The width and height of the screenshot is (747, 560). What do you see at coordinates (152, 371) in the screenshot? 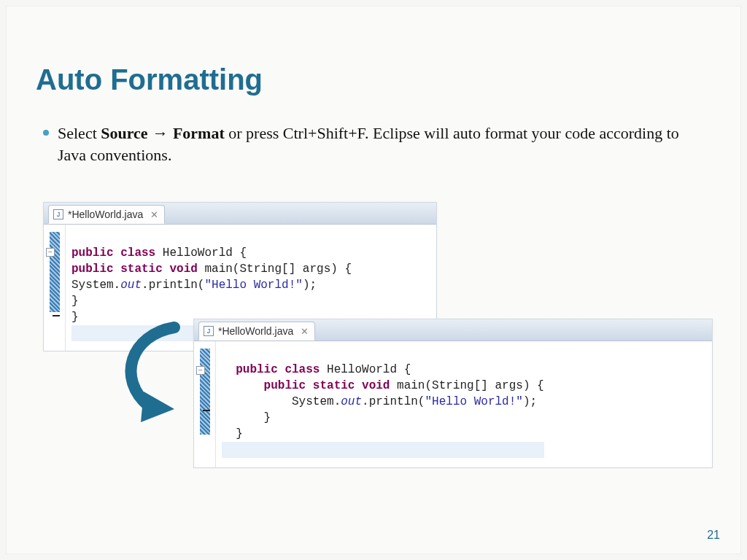
I see `curved-arrow-icon` at bounding box center [152, 371].